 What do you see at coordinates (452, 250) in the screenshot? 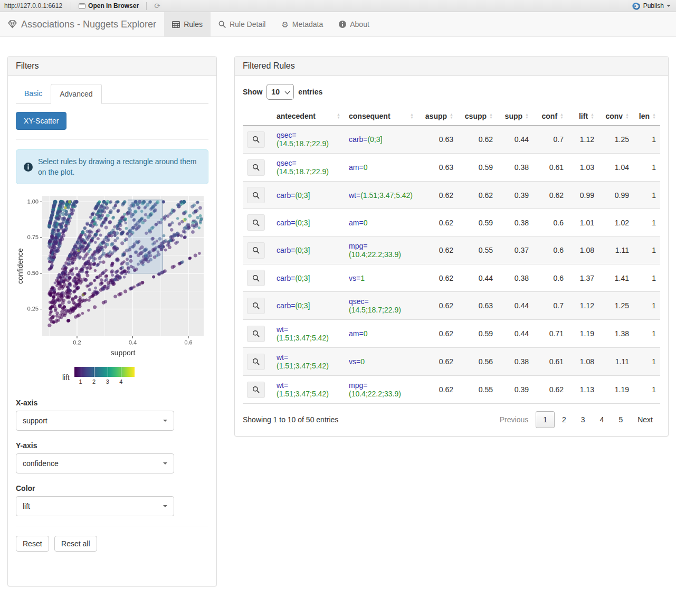
I see `rule-row: carb=(0;3]mpg=(10.4;22.2;33.9)0.620.550.…` at bounding box center [452, 250].